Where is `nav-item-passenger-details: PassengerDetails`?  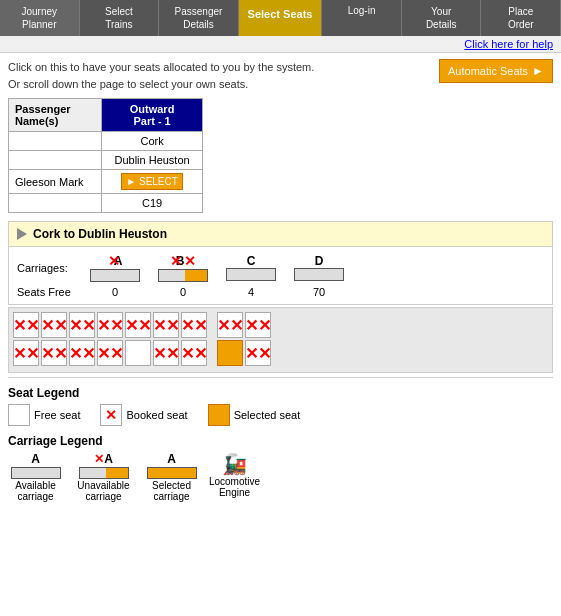 nav-item-passenger-details: PassengerDetails is located at coordinates (199, 18).